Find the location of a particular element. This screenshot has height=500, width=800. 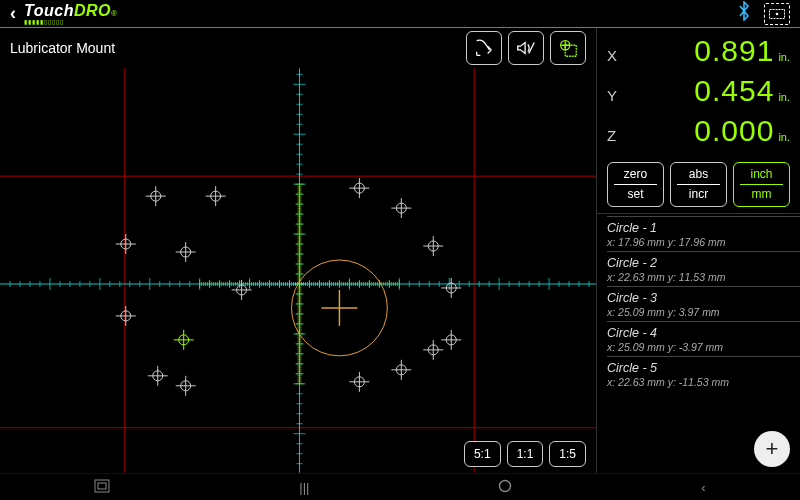

project-title: Lubricator Mount is located at coordinates (62, 48).